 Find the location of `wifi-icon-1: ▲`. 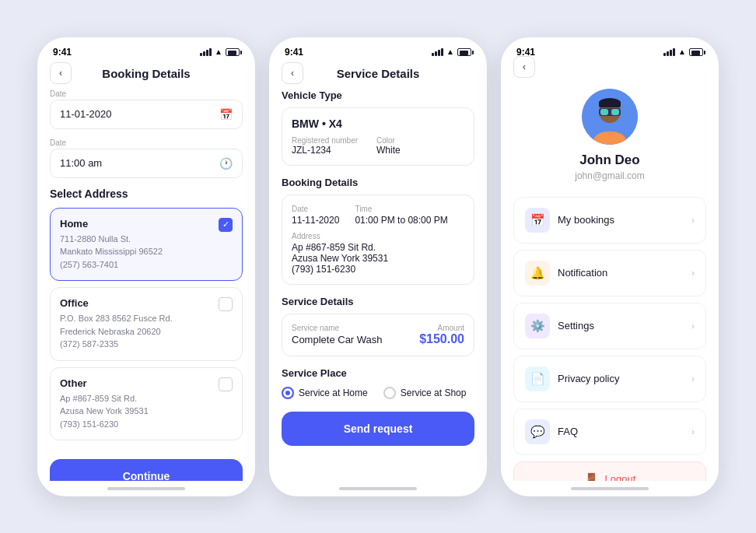

wifi-icon-1: ▲ is located at coordinates (219, 51).